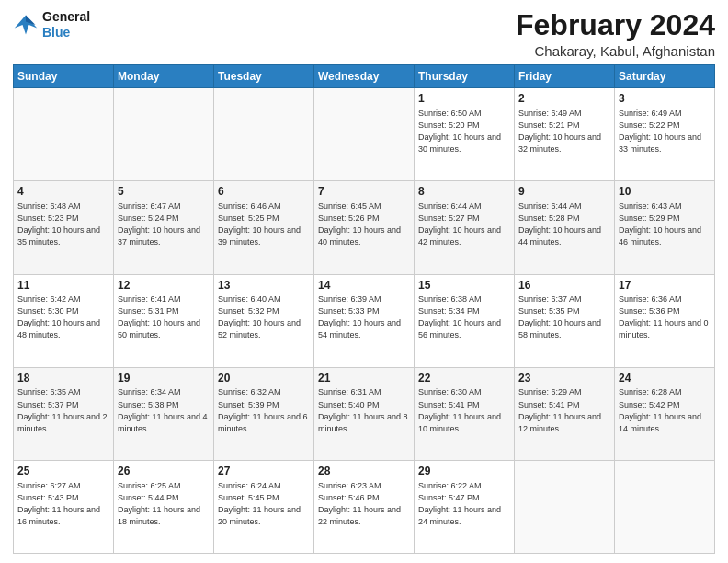 Image resolution: width=728 pixels, height=563 pixels. I want to click on day-number: 13, so click(264, 285).